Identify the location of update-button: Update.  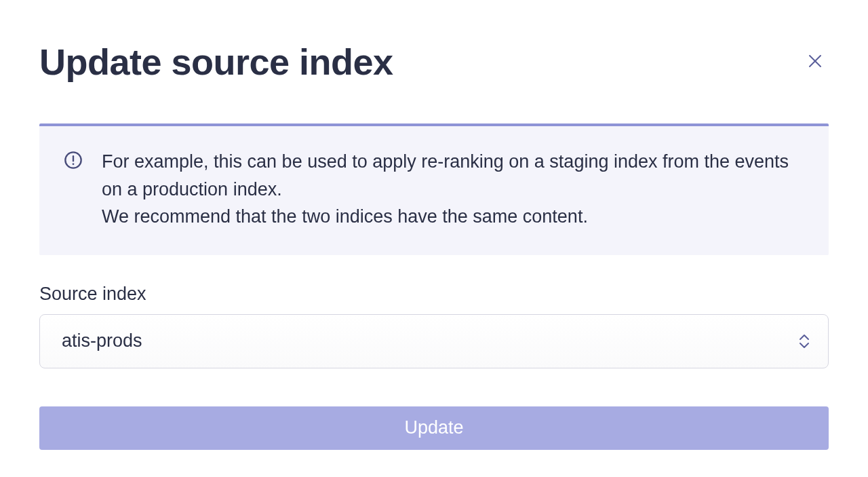
(434, 428).